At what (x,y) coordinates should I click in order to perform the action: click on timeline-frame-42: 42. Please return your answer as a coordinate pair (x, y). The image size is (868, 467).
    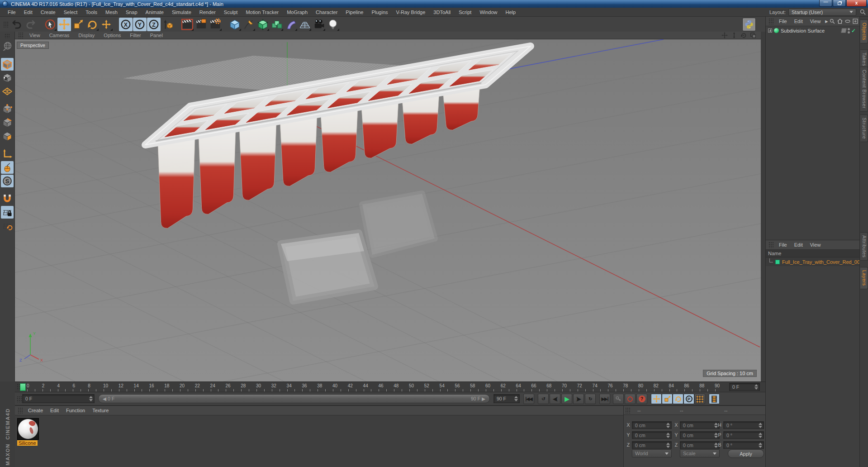
    Looking at the image, I should click on (350, 386).